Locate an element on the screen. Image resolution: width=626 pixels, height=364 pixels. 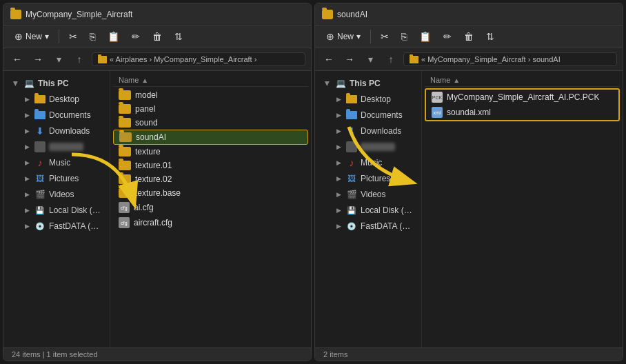
sidebar-item-desktop: ▶ Desktop is located at coordinates (57, 99).